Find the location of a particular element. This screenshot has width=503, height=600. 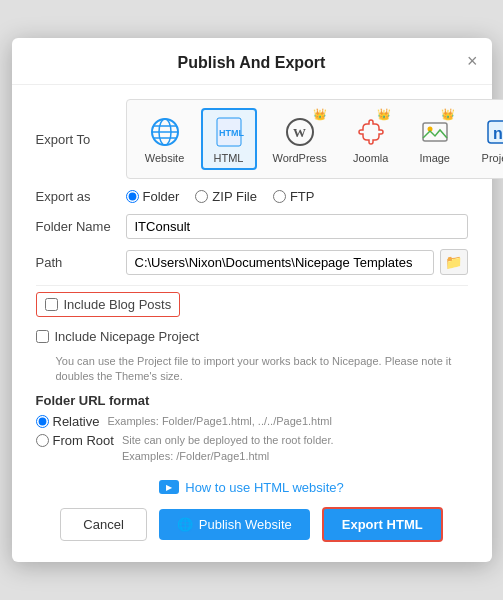

dialog-header: Publish And Export × is located at coordinates (252, 62).